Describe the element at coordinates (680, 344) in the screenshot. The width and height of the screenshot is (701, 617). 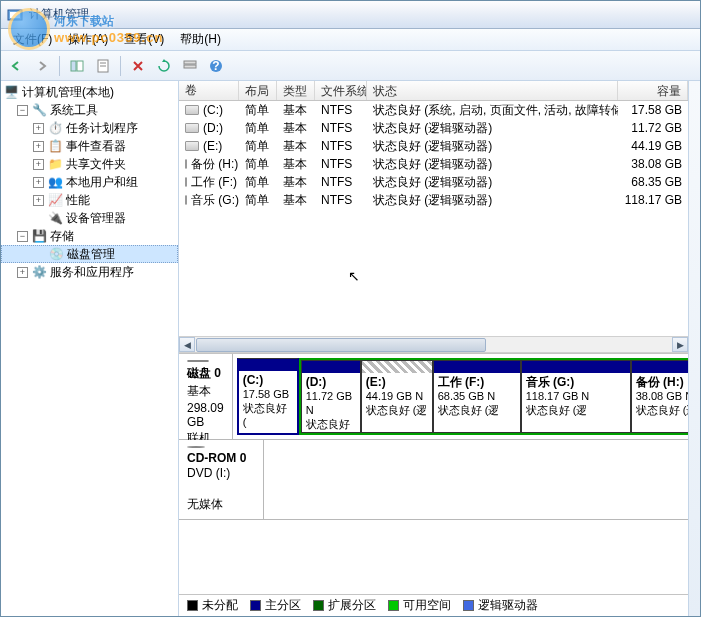
I see `scroll-right-button: ▶` at that location.